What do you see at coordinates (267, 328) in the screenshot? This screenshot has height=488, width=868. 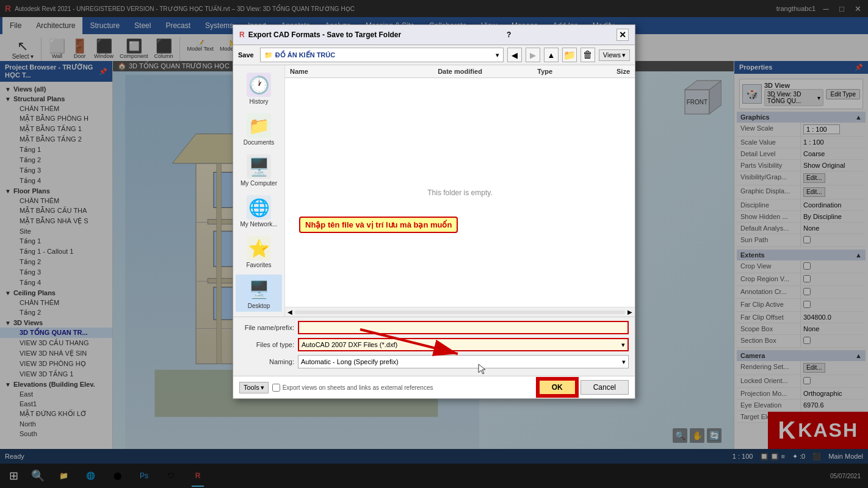 I see `filename-label: File name/prefix:` at bounding box center [267, 328].